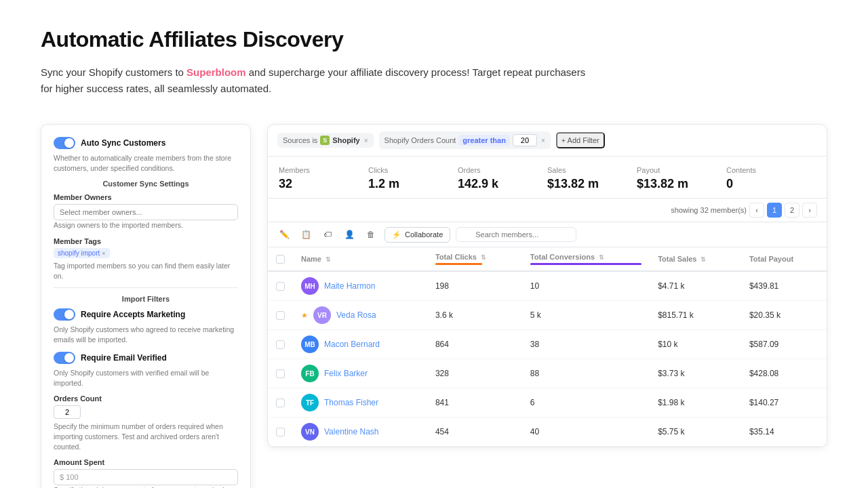 This screenshot has width=868, height=488. I want to click on showing-text: showing 32 member(s), so click(709, 210).